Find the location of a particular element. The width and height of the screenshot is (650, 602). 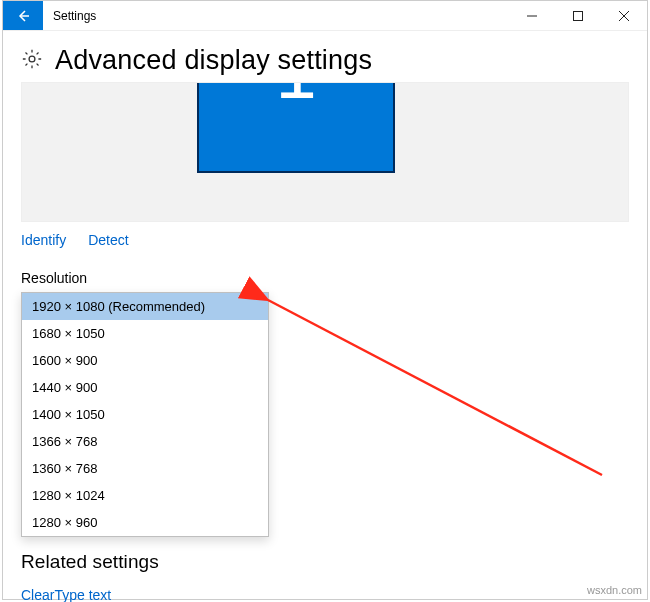

title-bar: Settings is located at coordinates (325, 16).